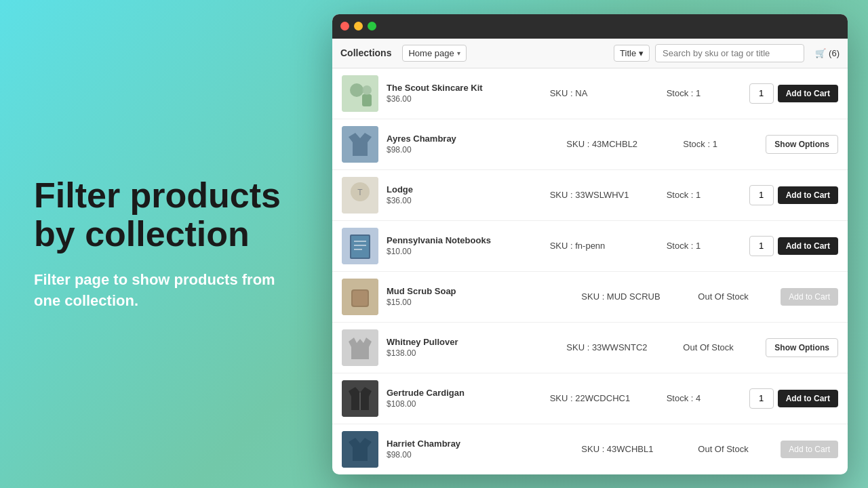  What do you see at coordinates (344, 26) in the screenshot?
I see `dot-red` at bounding box center [344, 26].